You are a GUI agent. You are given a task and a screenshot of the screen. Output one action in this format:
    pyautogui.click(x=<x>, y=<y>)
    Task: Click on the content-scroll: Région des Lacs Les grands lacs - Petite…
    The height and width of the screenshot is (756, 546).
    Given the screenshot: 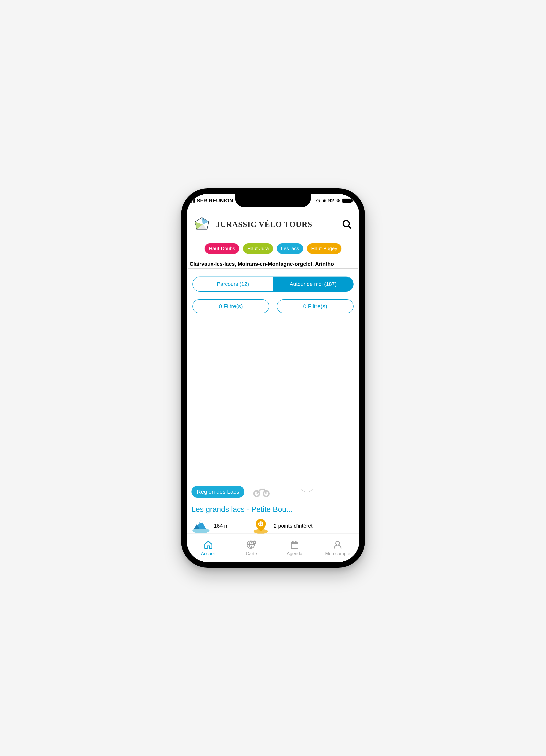 What is the action you would take?
    pyautogui.click(x=273, y=423)
    